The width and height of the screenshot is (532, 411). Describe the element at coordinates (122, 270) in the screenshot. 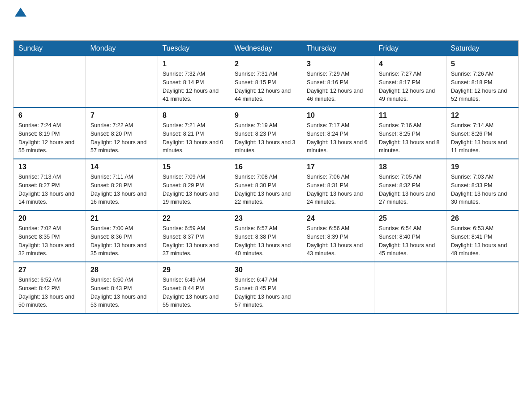

I see `day-number: 28` at that location.